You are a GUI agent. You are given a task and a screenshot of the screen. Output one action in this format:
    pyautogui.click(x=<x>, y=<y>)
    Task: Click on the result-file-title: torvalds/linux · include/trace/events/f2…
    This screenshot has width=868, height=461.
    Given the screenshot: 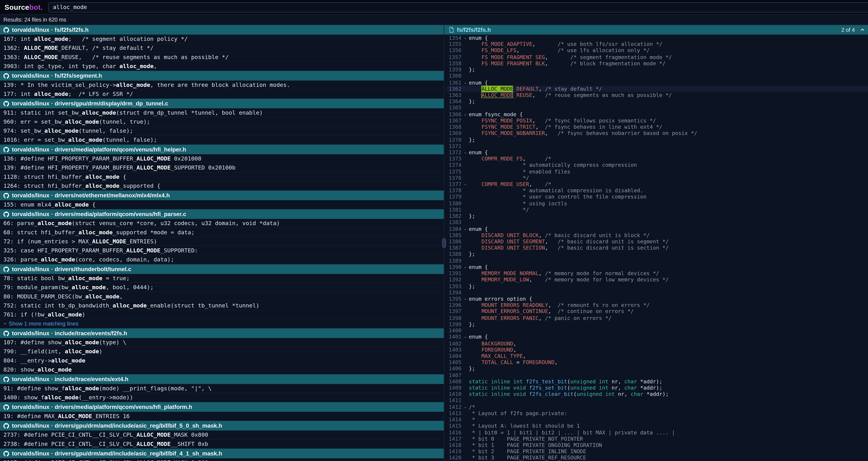 What is the action you would take?
    pyautogui.click(x=70, y=333)
    